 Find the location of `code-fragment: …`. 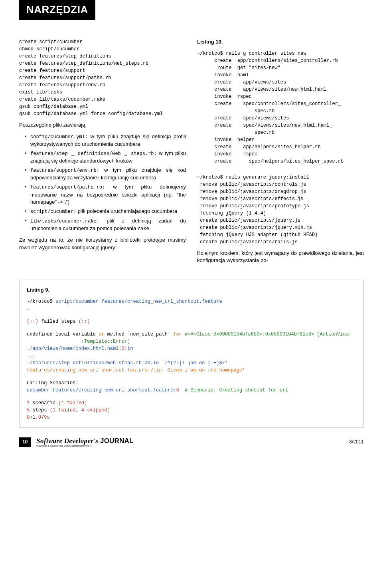

code-fragment: … is located at coordinates (28, 309).